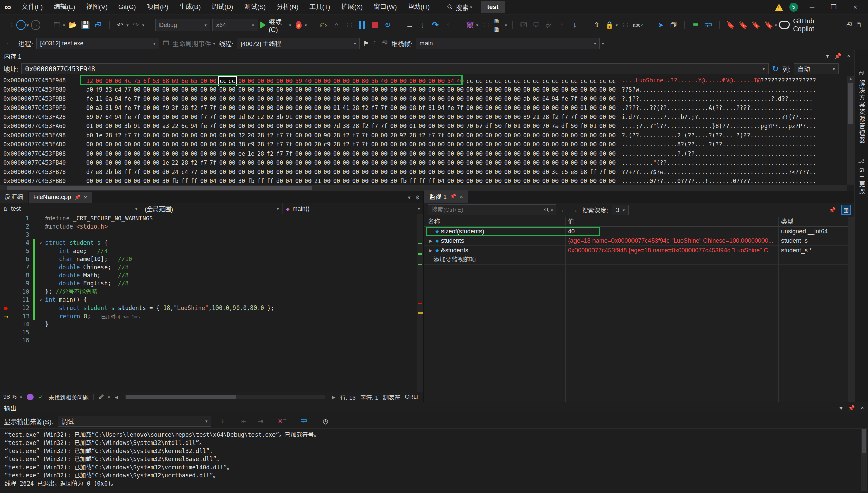 Image resolution: width=868 pixels, height=493 pixels. I want to click on code-line: 2#include <stdio.h>, so click(212, 226).